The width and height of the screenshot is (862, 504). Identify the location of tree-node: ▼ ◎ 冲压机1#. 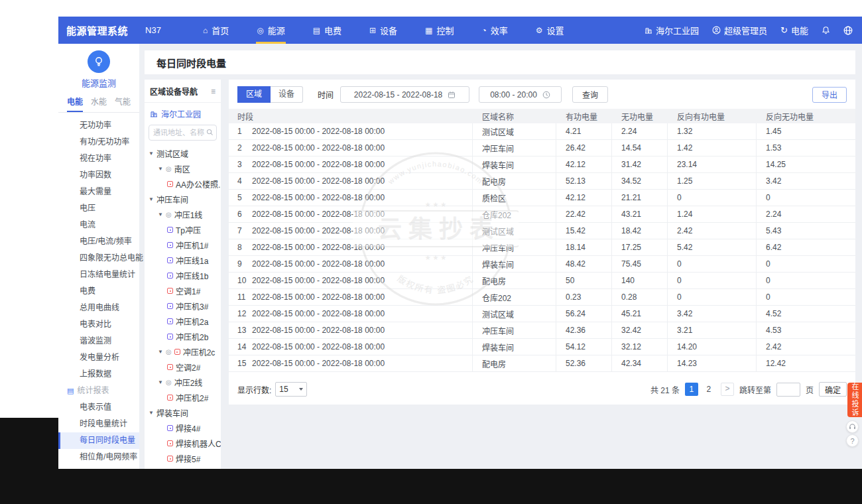
(183, 245).